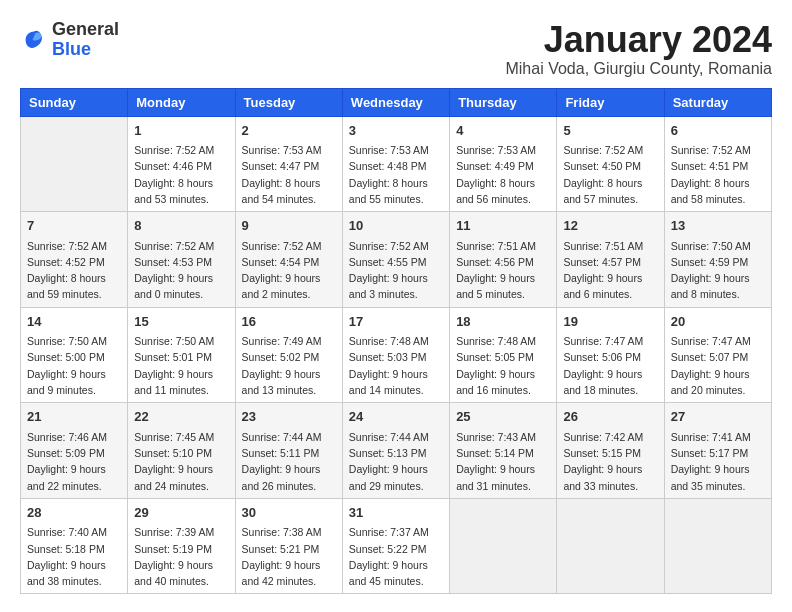 This screenshot has height=612, width=792. I want to click on calendar-day-cell: 27Sunrise: 7:41 AM Sunset: 5:17 PM Dayli…, so click(718, 451).